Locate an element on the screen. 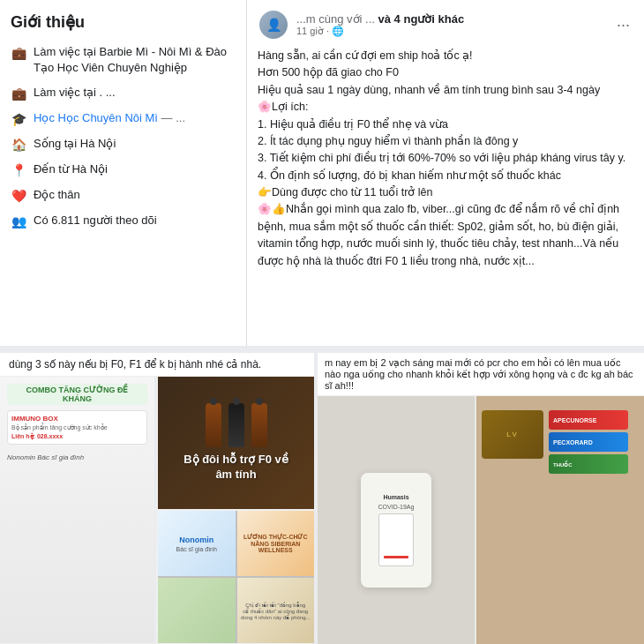 The width and height of the screenshot is (644, 644). medicine-box-3: THUỐC is located at coordinates (588, 464).